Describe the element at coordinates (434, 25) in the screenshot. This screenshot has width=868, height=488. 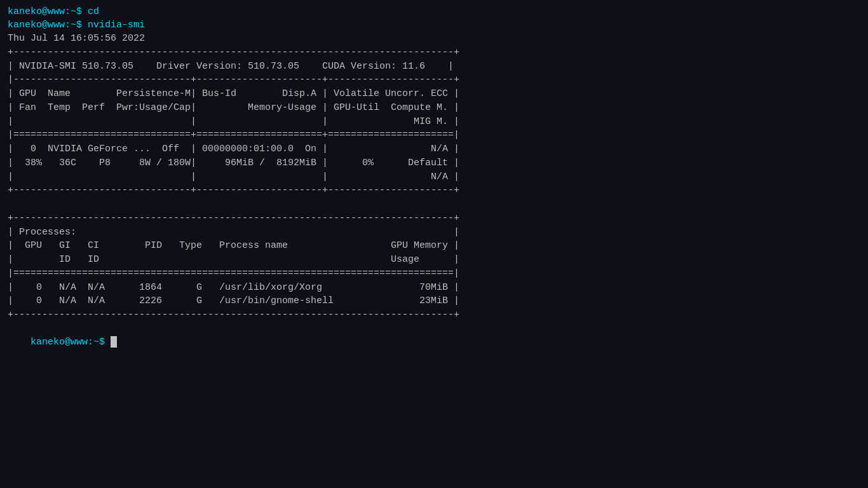
I see `prompt-nvidia-line: kaneko@www:~$ nvidia-smi` at that location.